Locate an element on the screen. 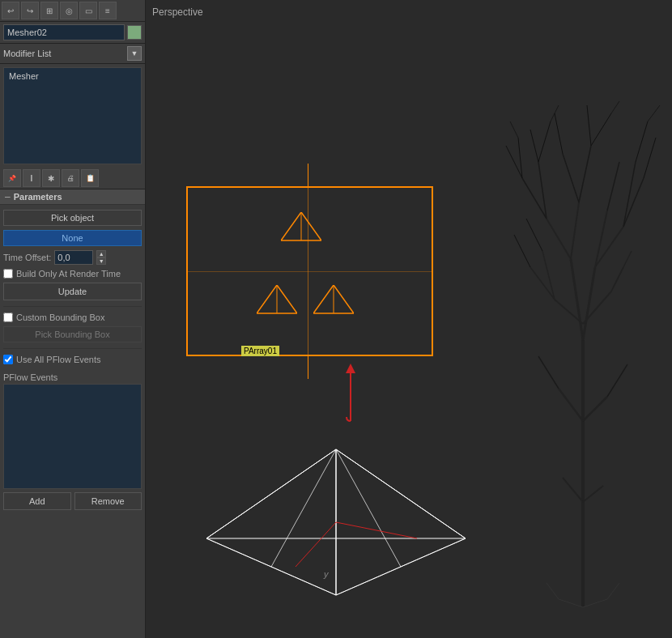 The height and width of the screenshot is (638, 672). add-button: Add is located at coordinates (37, 501).